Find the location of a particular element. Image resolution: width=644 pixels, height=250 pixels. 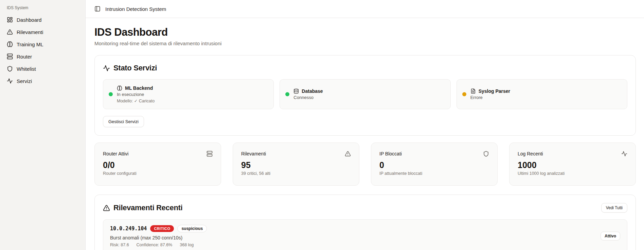

stat-value: 0 is located at coordinates (434, 165).